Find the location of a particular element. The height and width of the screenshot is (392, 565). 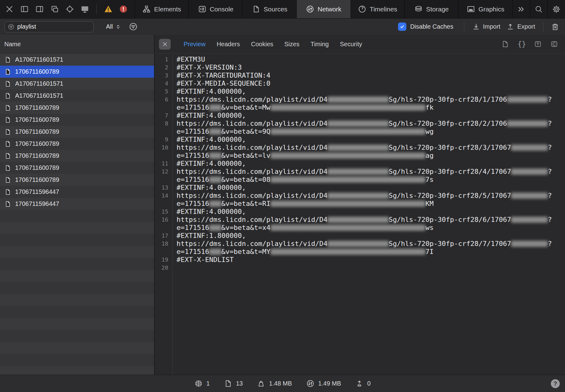

detail-tab-preview: Preview is located at coordinates (195, 44).